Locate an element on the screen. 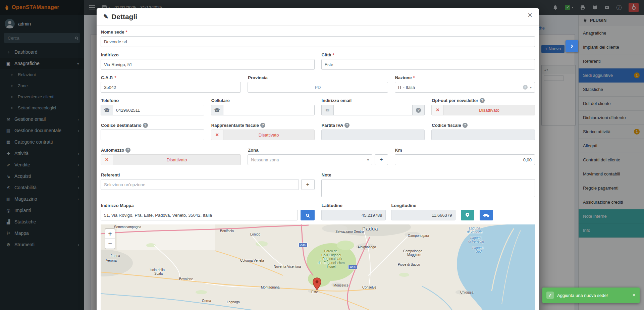 The height and width of the screenshot is (310, 644). map-label: Maggiore is located at coordinates (414, 255).